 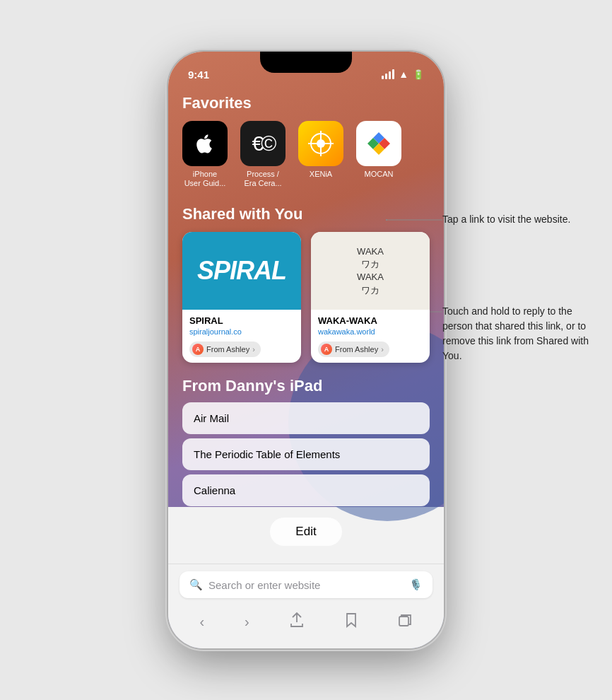 What do you see at coordinates (306, 103) in the screenshot?
I see `favorites-title: Favorites` at bounding box center [306, 103].